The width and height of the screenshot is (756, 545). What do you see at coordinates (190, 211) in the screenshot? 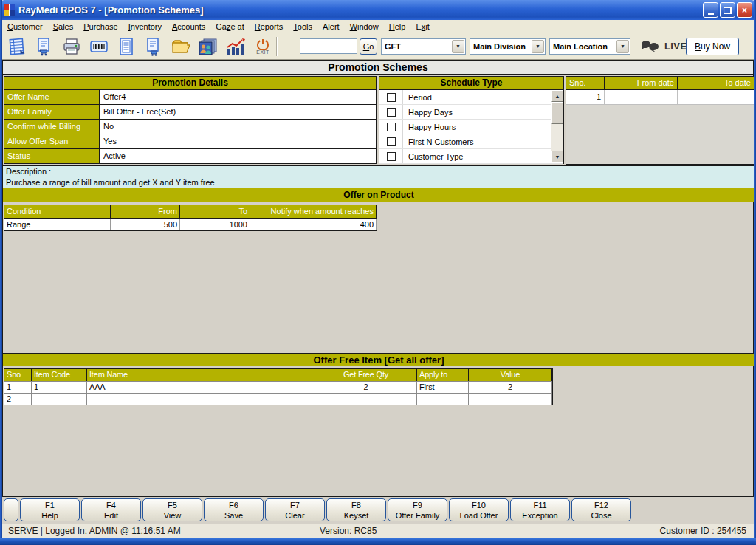
I see `table-header-row: Condition From To Notify when amount rea…` at bounding box center [190, 211].